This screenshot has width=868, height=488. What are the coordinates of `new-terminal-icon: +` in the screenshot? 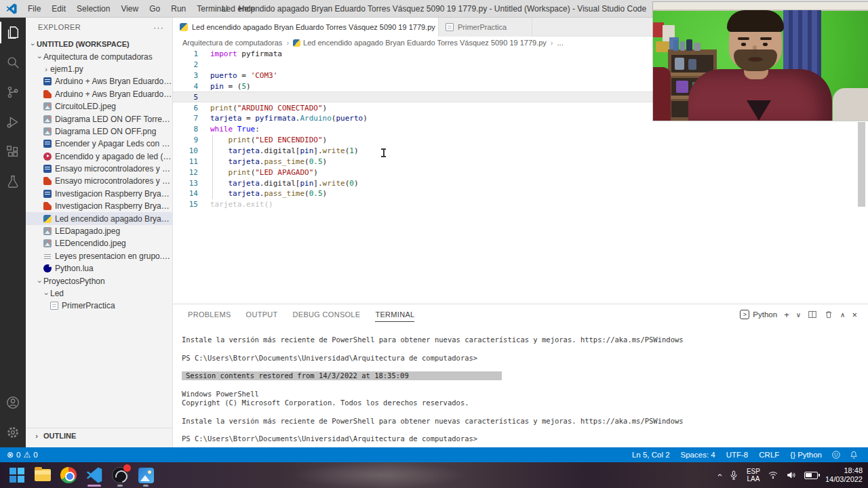 It's located at (787, 314).